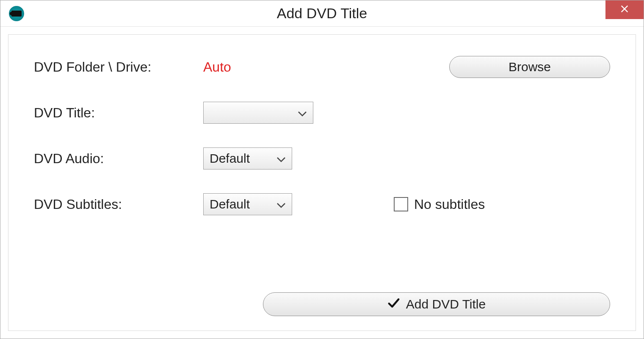 This screenshot has height=339, width=644. What do you see at coordinates (322, 67) in the screenshot?
I see `row-dvd-folder: DVD Folder \ Drive: Auto Browse` at bounding box center [322, 67].